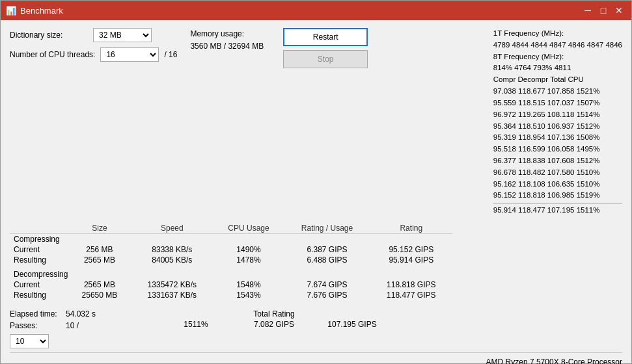 Image resolution: width=632 pixels, height=364 pixels. What do you see at coordinates (327, 250) in the screenshot?
I see `cc-rating-usage: 6.387 GIPS` at bounding box center [327, 250].